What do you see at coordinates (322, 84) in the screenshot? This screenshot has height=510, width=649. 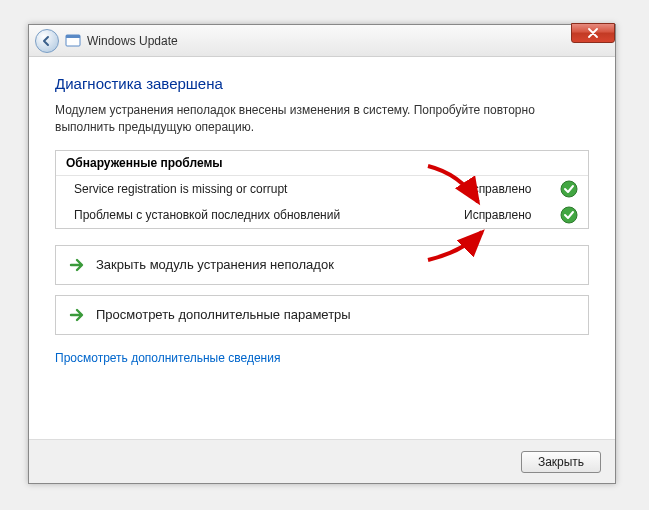 I see `page-heading: Диагностика завершена` at bounding box center [322, 84].